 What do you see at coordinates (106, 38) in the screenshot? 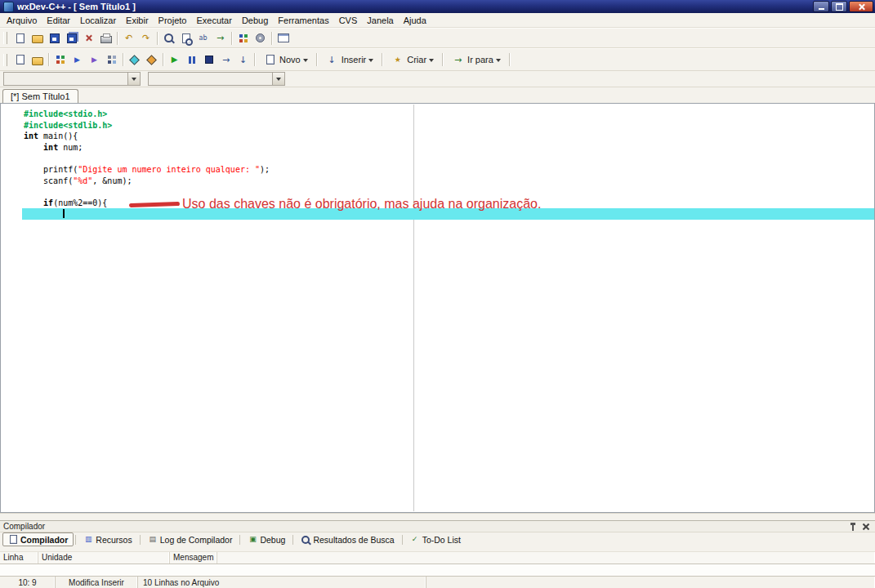
I see `print-button` at bounding box center [106, 38].